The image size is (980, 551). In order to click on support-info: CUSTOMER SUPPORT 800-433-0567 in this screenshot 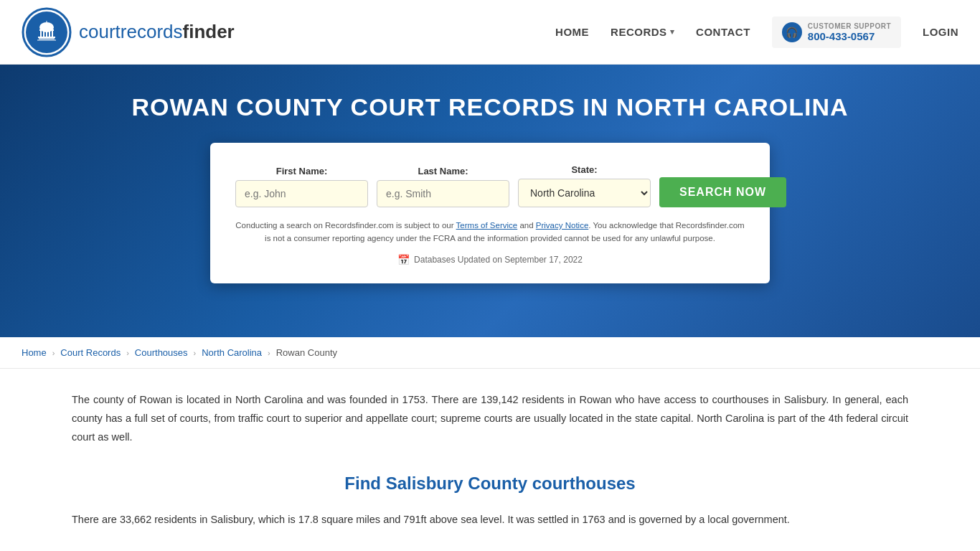, I will do `click(849, 32)`.